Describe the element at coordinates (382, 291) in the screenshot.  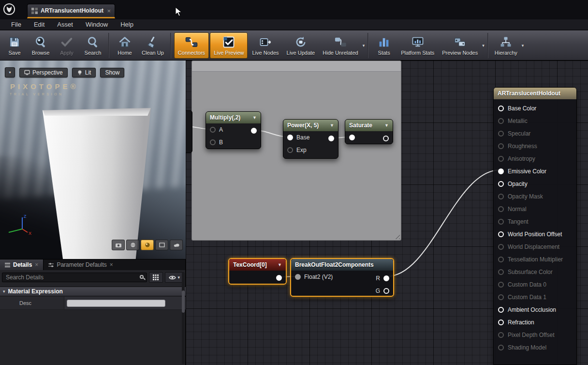
I see `breakout-output-g: G` at that location.